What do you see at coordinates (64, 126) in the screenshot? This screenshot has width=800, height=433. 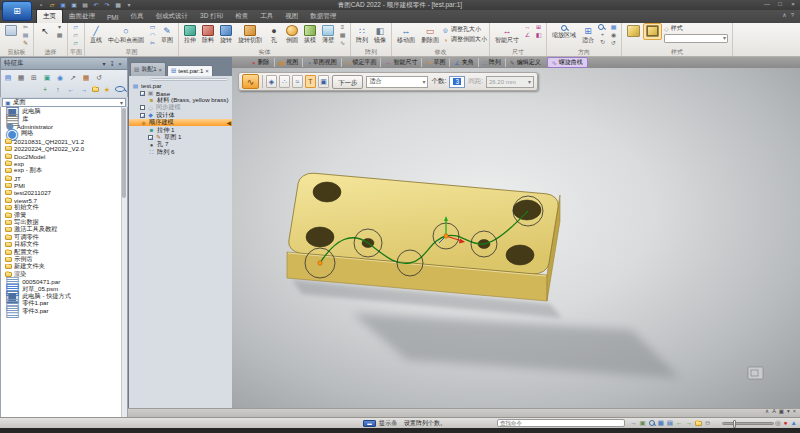 I see `file-tree-item: ●Administrator` at bounding box center [64, 126].